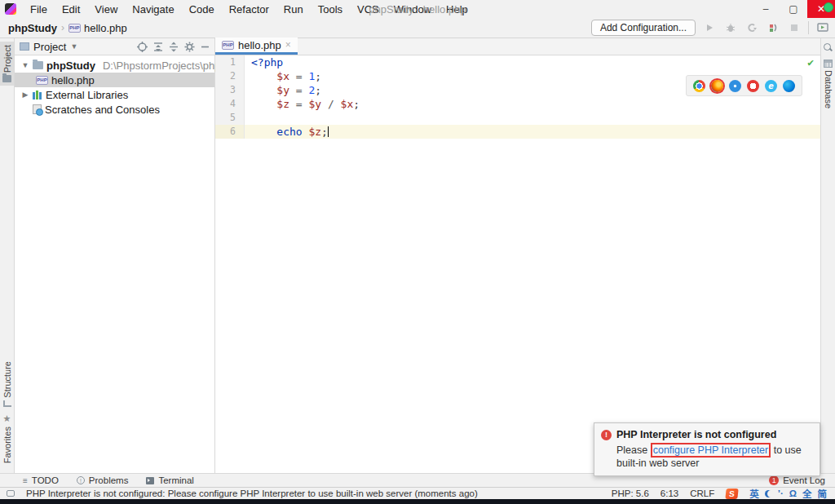  I want to click on preview-icon, so click(823, 28).